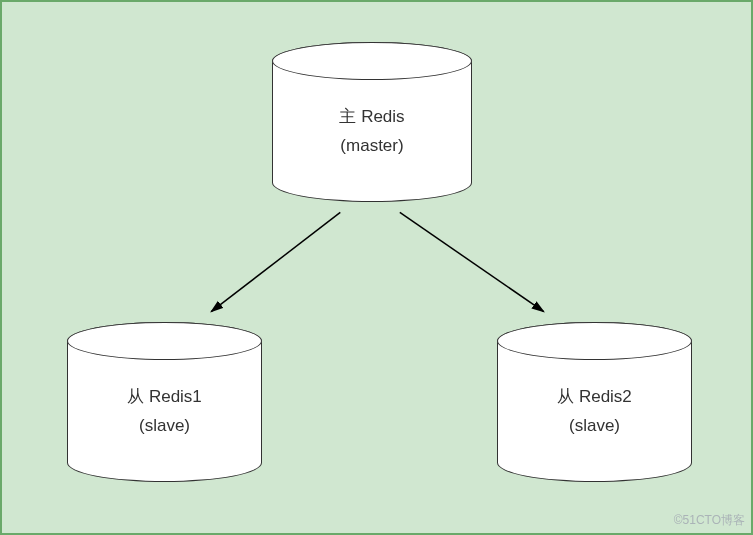  I want to click on master-line2: (master), so click(372, 146).